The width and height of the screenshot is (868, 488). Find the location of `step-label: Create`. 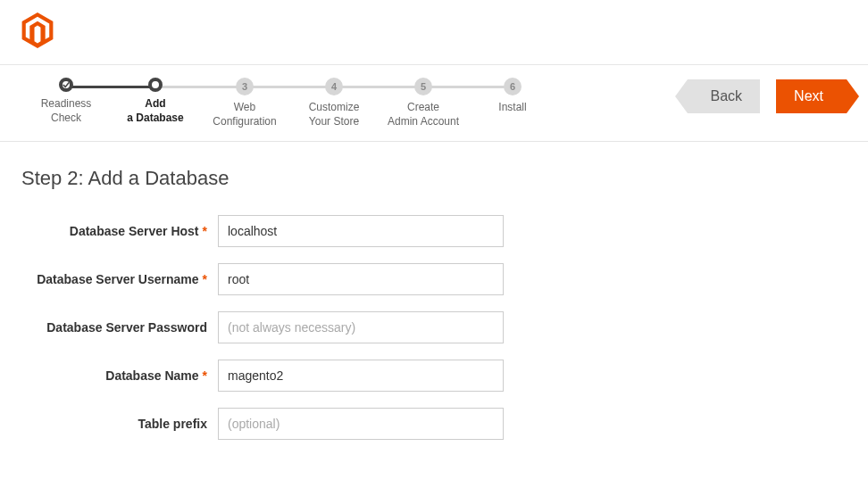

step-label: Create is located at coordinates (423, 107).